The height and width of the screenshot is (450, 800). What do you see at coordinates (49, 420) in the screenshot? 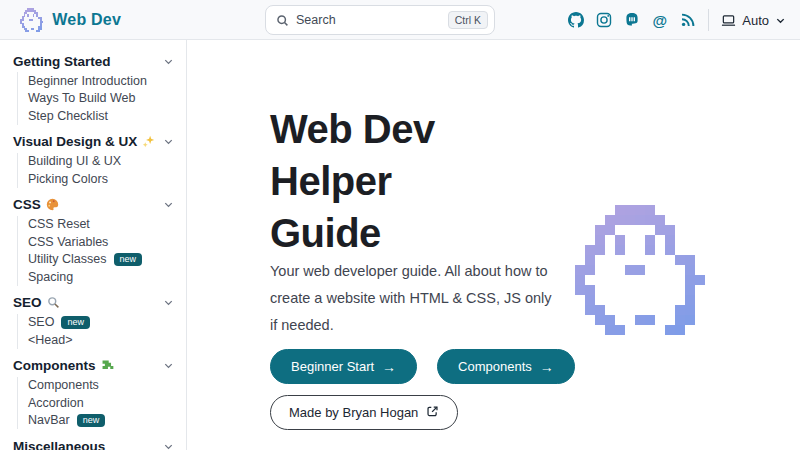
I see `sidebar-item-label: NavBar` at bounding box center [49, 420].